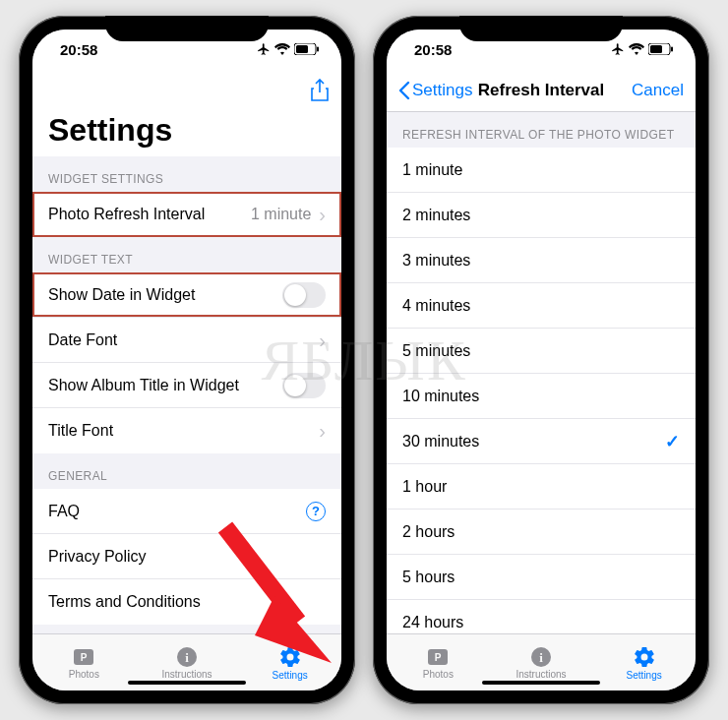 Image resolution: width=728 pixels, height=720 pixels. I want to click on opt-5-minutes: 5 minutes, so click(541, 351).